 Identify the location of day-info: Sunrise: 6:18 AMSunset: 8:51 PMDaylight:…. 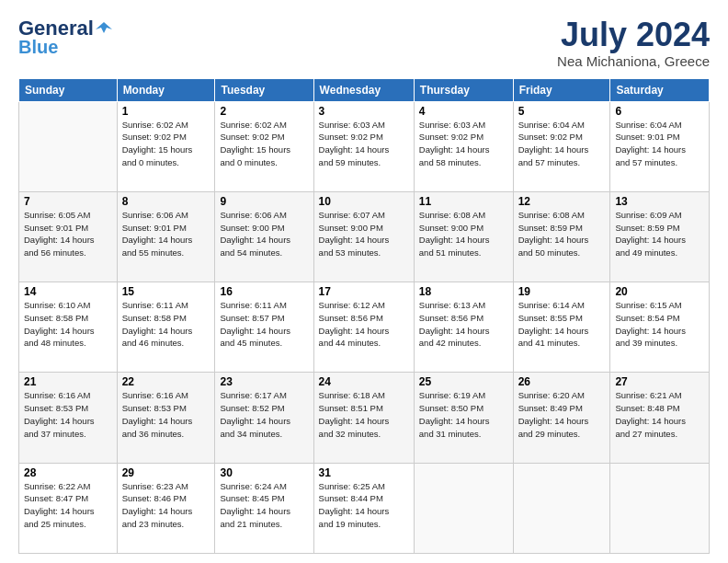
(364, 414).